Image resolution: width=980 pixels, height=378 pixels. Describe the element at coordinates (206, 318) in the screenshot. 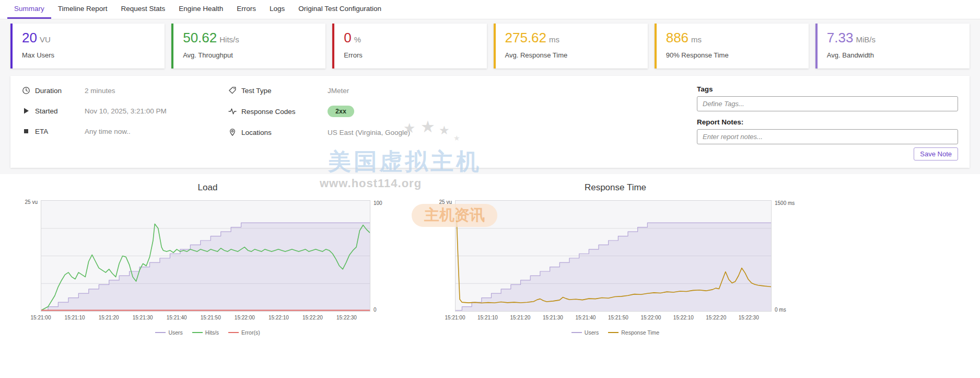

I see `load-x-axis: 15:21:0015:21:1015:21:2015:21:3015:21:40…` at that location.